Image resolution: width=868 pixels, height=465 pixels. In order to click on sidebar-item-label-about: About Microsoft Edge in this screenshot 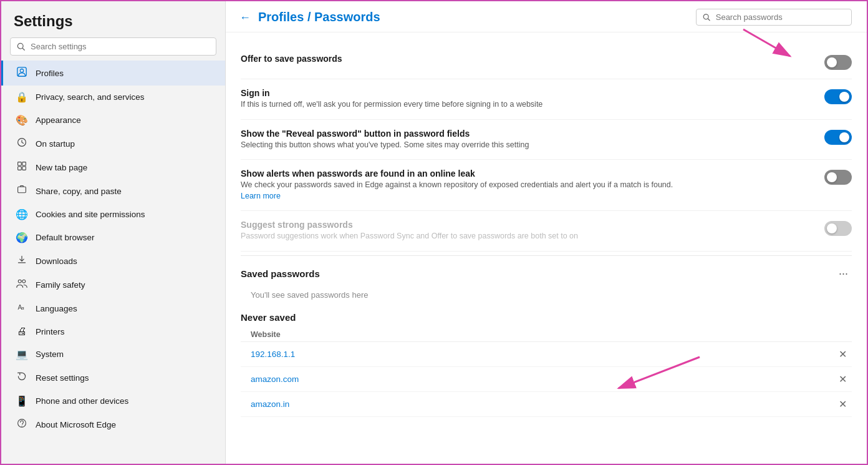, I will do `click(76, 424)`.